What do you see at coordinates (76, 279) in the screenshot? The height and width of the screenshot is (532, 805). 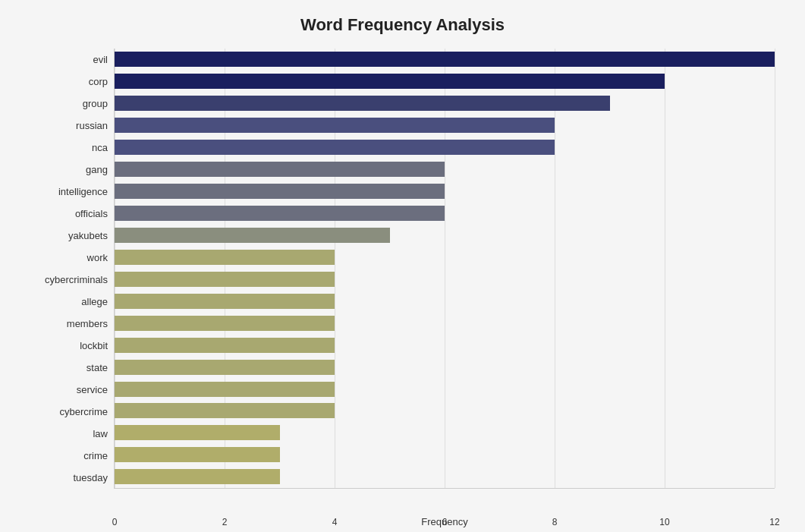 I see `y-label: cybercriminals` at bounding box center [76, 279].